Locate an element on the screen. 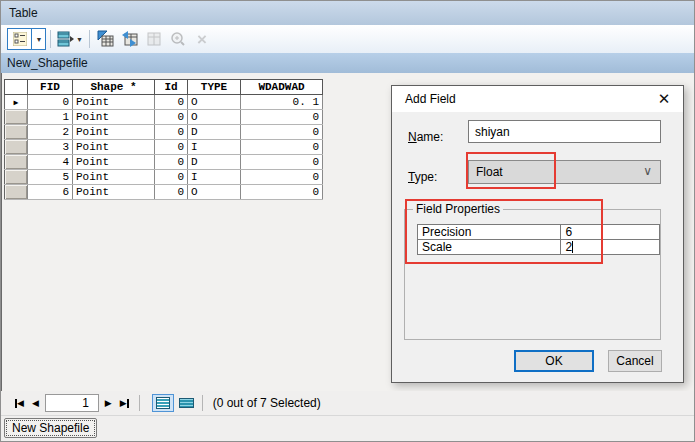 The width and height of the screenshot is (695, 442). cell-fid: 3 is located at coordinates (50, 148).